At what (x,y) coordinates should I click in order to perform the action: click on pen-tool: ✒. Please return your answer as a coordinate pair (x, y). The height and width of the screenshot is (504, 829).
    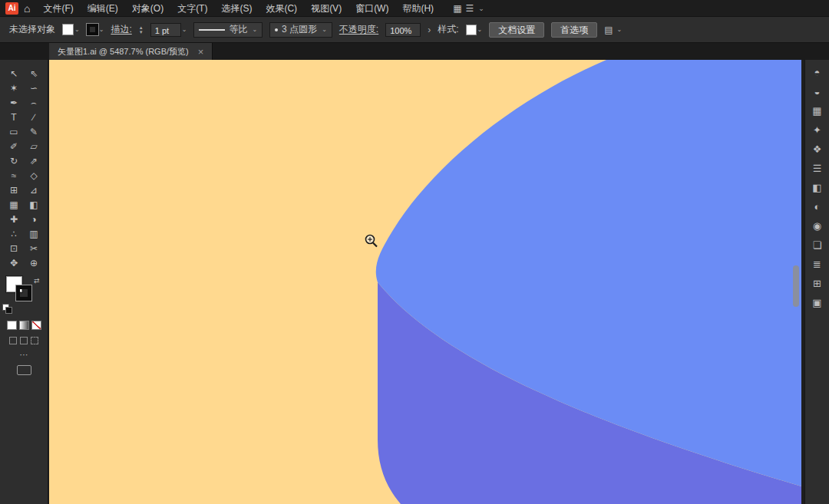
    Looking at the image, I should click on (14, 103).